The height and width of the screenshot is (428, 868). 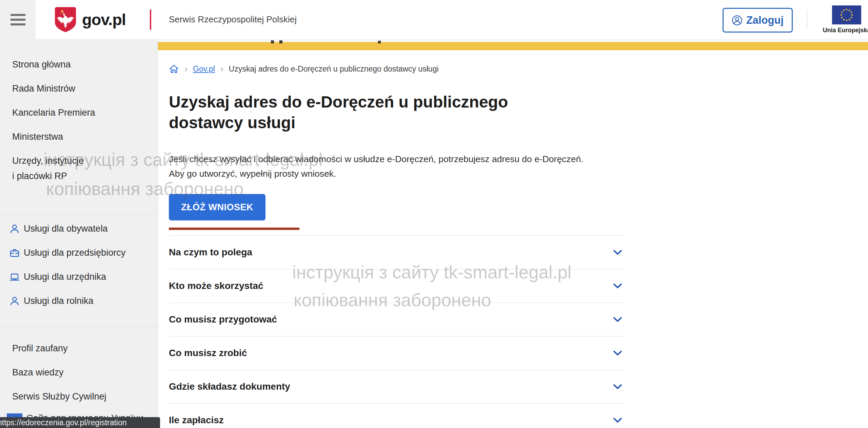 What do you see at coordinates (234, 229) in the screenshot?
I see `red-underline-bar` at bounding box center [234, 229].